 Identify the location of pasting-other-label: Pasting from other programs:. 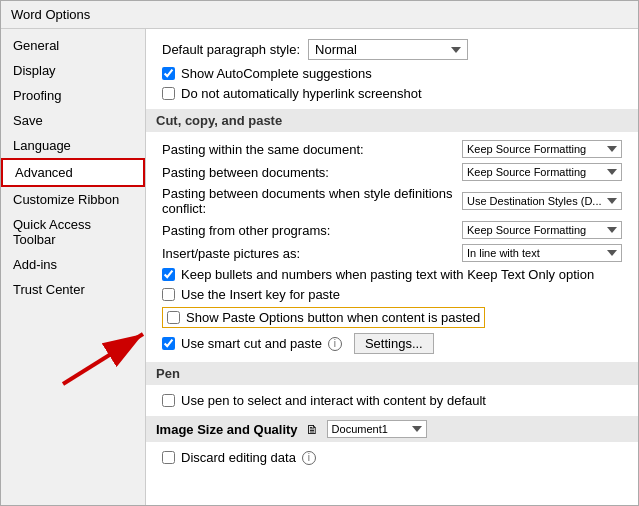
(312, 230).